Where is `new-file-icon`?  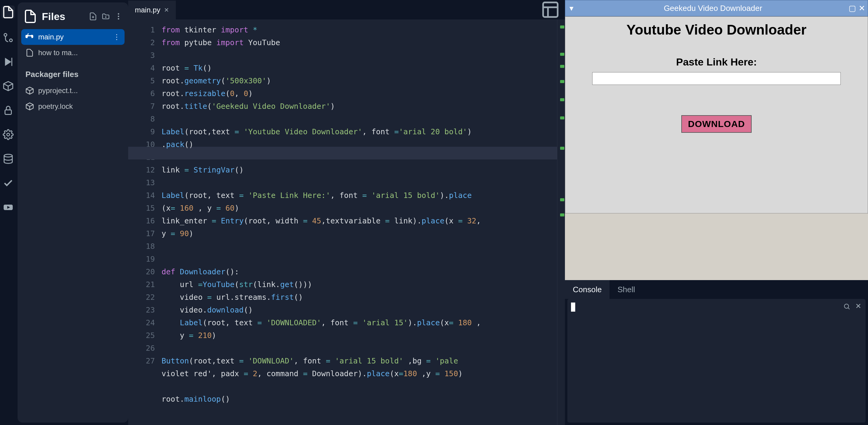 new-file-icon is located at coordinates (93, 16).